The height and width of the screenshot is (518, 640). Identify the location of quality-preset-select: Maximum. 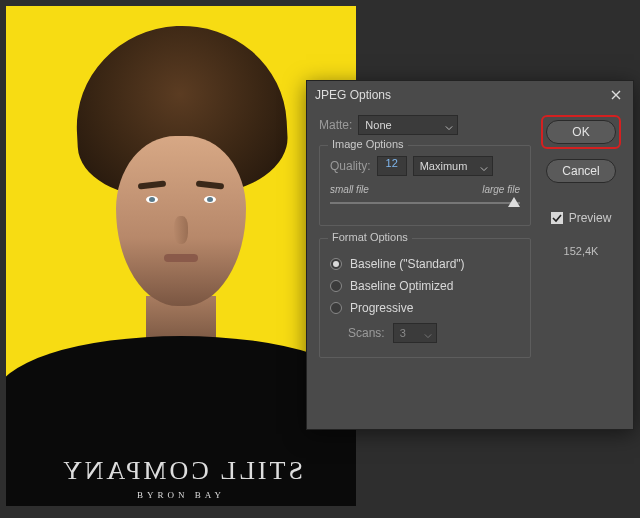
(453, 166).